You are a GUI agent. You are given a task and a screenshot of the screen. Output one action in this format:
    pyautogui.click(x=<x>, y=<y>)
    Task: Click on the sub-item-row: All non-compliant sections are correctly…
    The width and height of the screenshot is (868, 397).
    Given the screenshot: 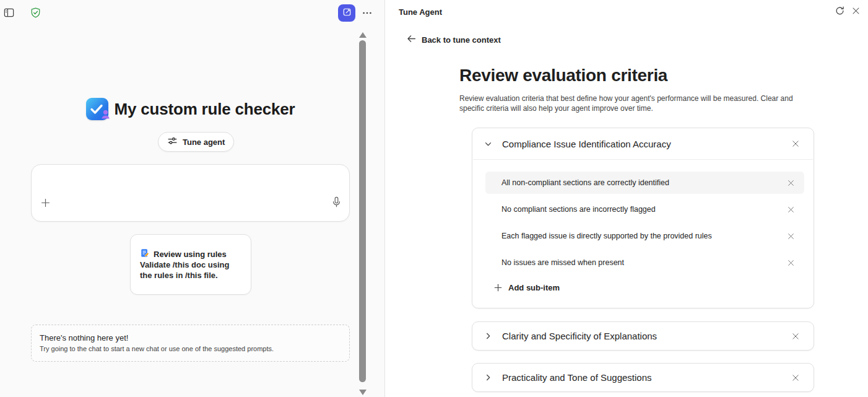 What is the action you would take?
    pyautogui.click(x=645, y=183)
    